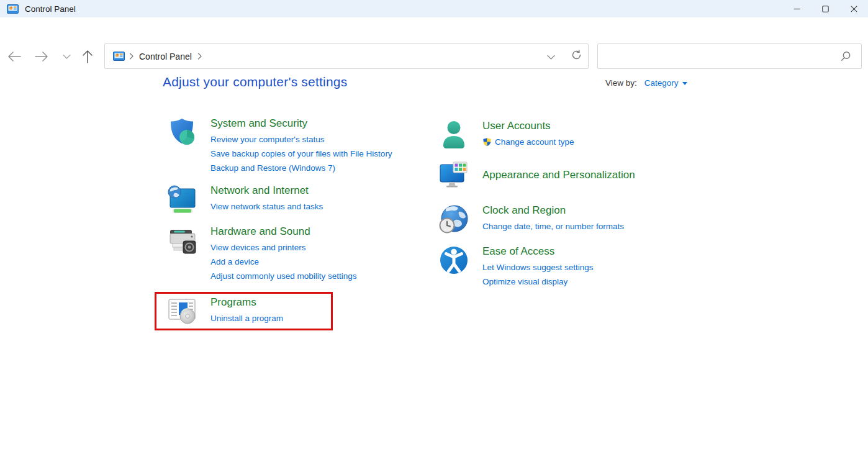  Describe the element at coordinates (42, 57) in the screenshot. I see `forward-button` at that location.